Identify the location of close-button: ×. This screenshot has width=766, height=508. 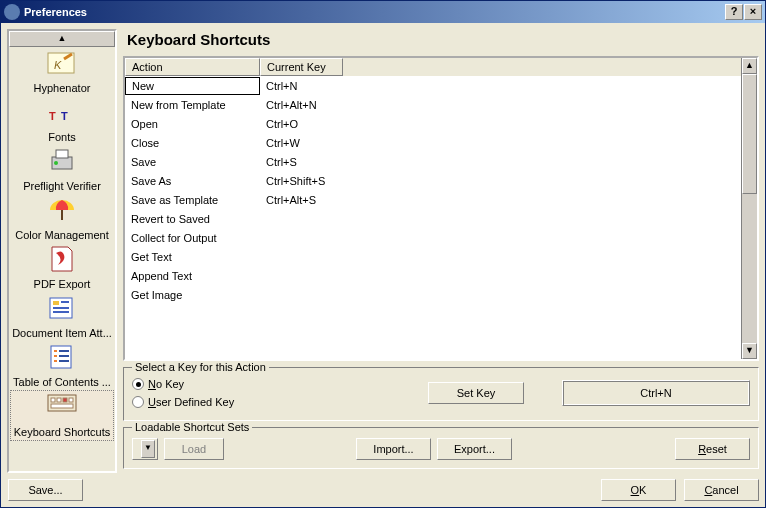
(753, 12).